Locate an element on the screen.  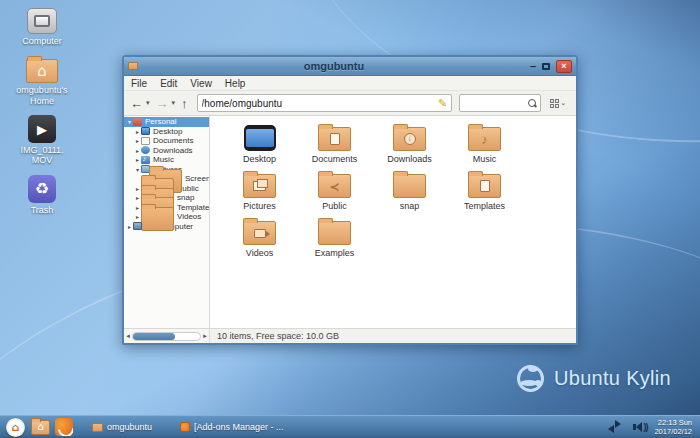
sidebar-tree: ▾ Personal ▸ Desktop ▸ Documents ▸ is located at coordinates (167, 222).